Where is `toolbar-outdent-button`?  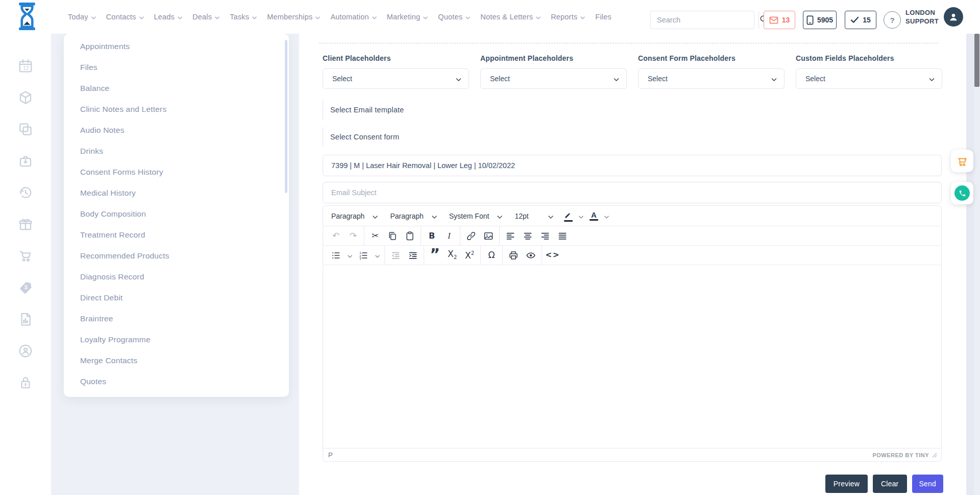 toolbar-outdent-button is located at coordinates (396, 255).